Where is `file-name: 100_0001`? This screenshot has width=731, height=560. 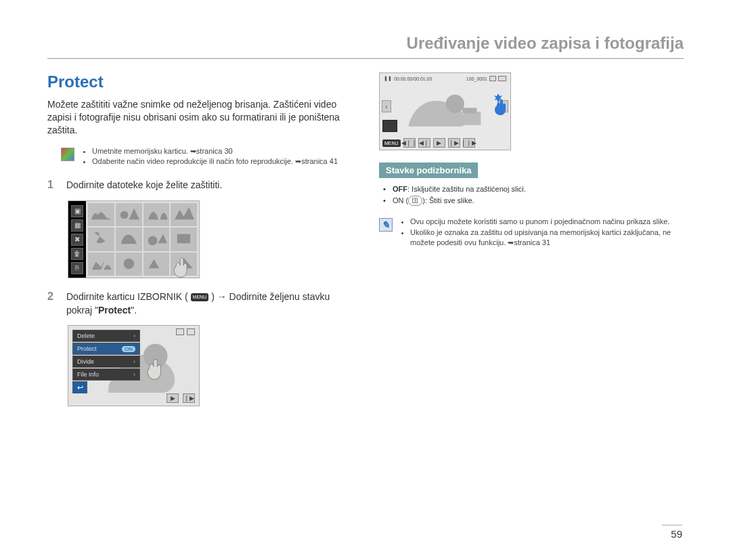
file-name: 100_0001 is located at coordinates (477, 79).